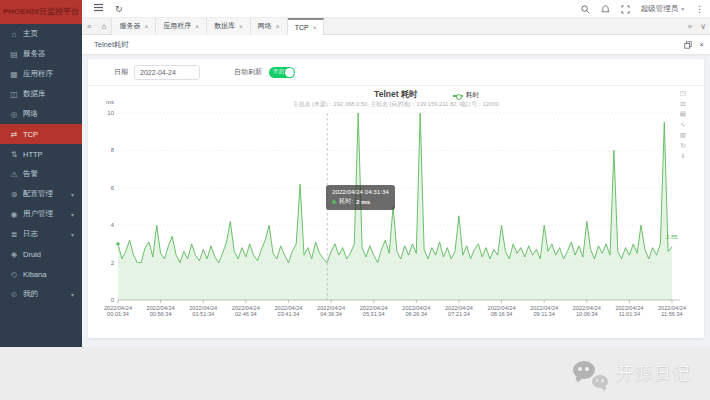 This screenshot has width=710, height=400. I want to click on sidebar-item-home: ⌂主页, so click(41, 34).